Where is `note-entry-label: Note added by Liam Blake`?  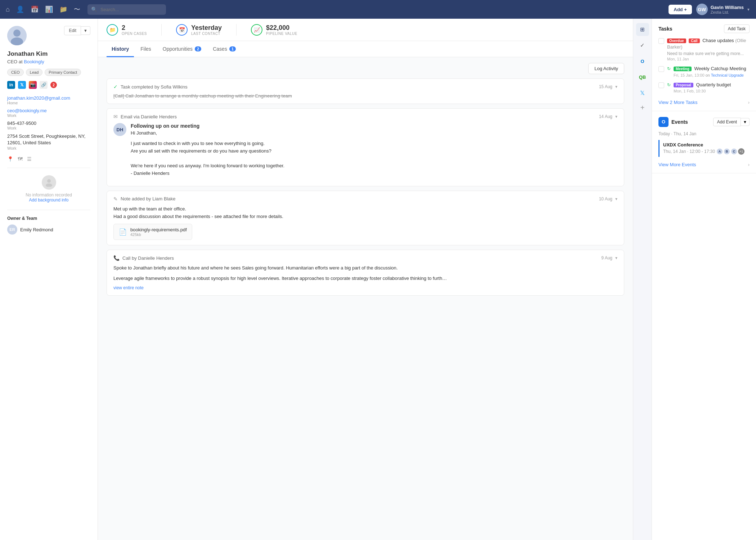 note-entry-label: Note added by Liam Blake is located at coordinates (148, 199).